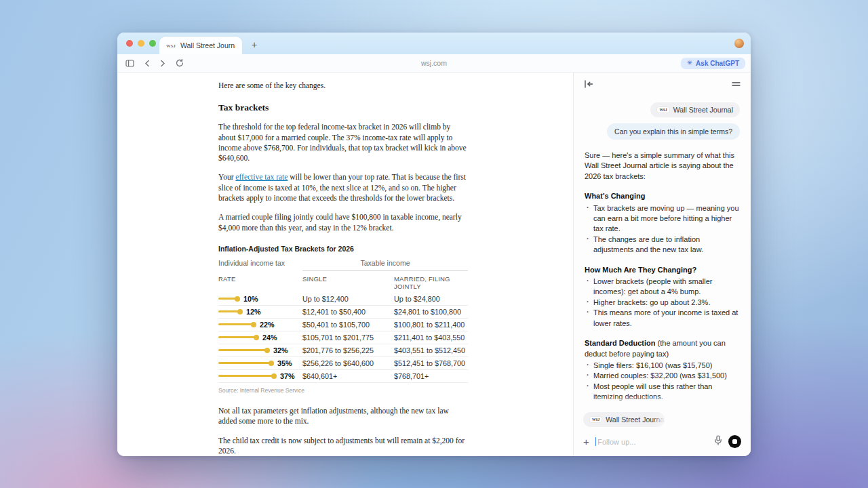  I want to click on assistant-bullet: The changes are due to inflation adjustm…, so click(662, 245).